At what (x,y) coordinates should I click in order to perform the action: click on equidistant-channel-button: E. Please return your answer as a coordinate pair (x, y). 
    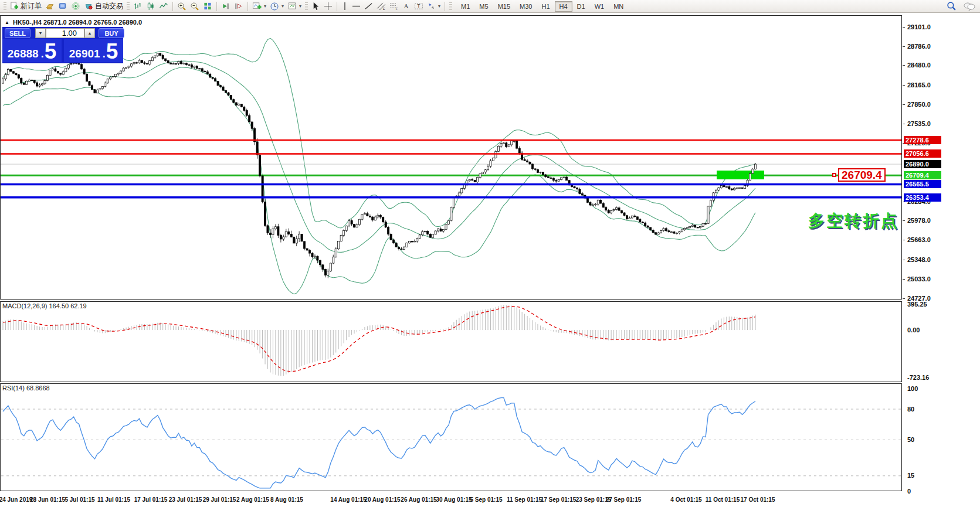
    Looking at the image, I should click on (381, 6).